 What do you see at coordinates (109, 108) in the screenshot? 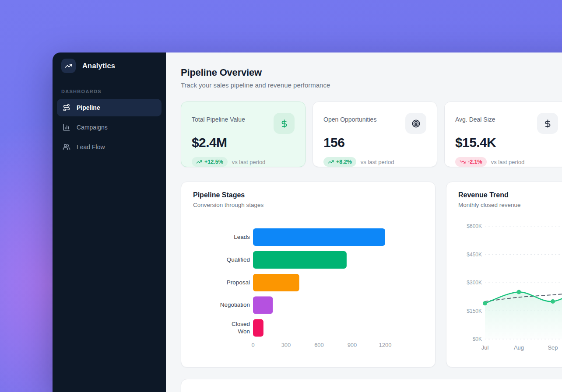
I see `sidebar-item-pipeline: Pipeline` at bounding box center [109, 108].